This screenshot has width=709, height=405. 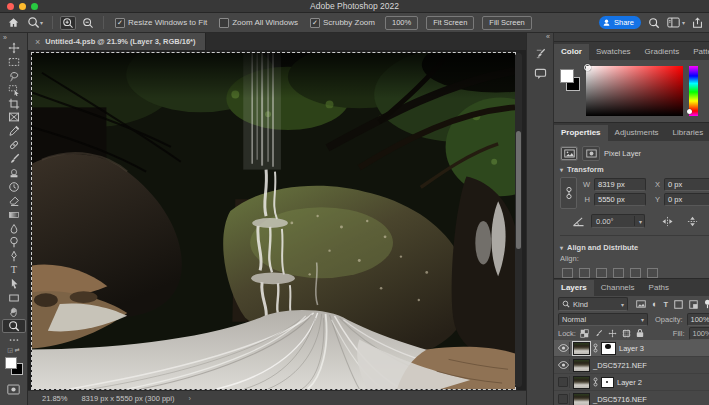 What do you see at coordinates (620, 22) in the screenshot?
I see `share-button: Share` at bounding box center [620, 22].